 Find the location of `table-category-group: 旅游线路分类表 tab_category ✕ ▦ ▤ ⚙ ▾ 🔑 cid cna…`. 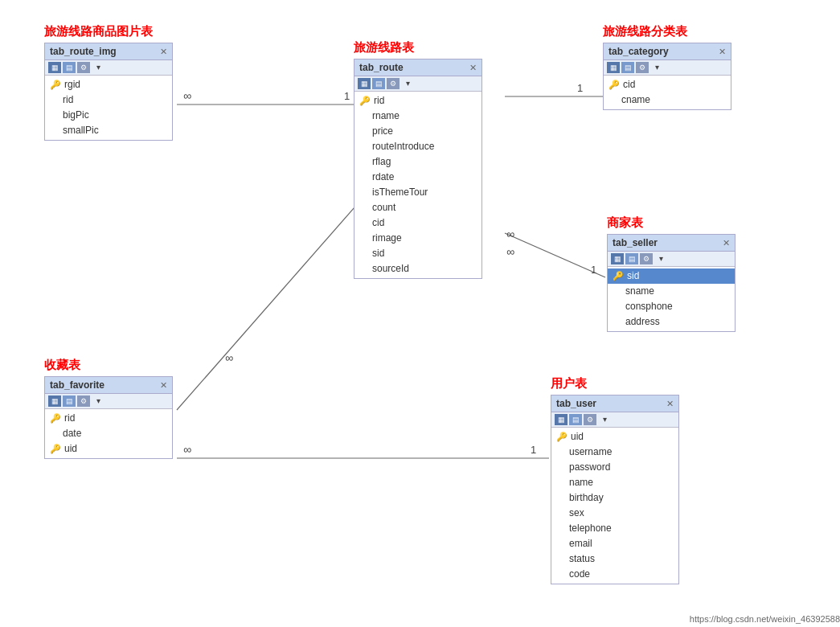

table-category-group: 旅游线路分类表 tab_category ✕ ▦ ▤ ⚙ ▾ 🔑 cid cna… is located at coordinates (667, 68).